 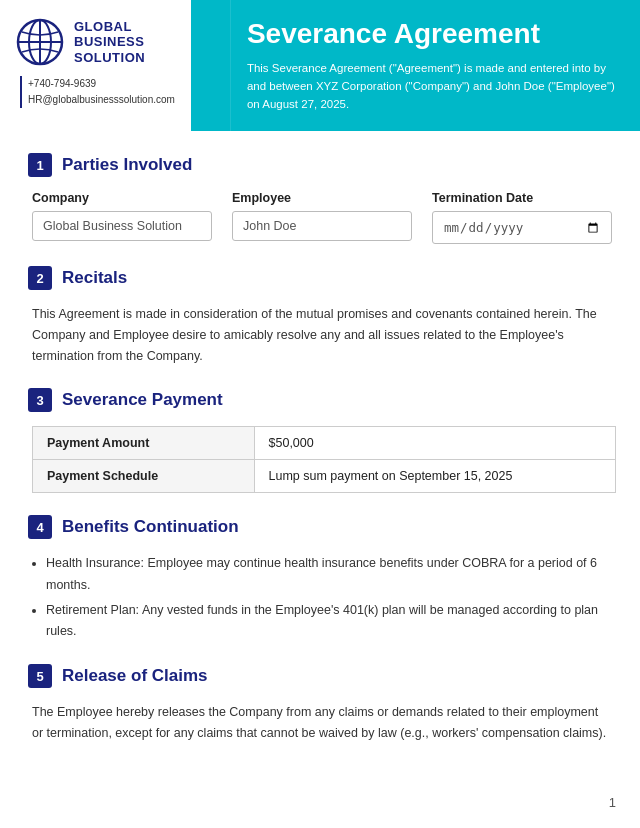 What do you see at coordinates (329, 574) in the screenshot?
I see `list-item: Health Insurance: Employee may continue …` at bounding box center [329, 574].